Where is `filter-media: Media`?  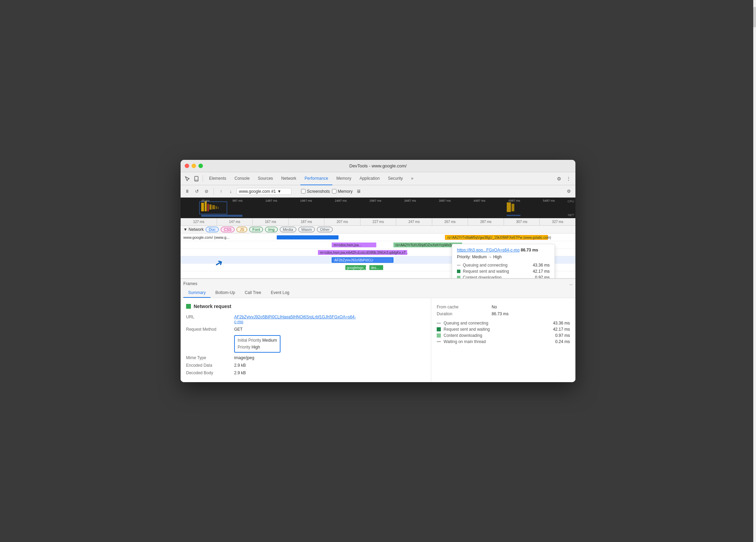
filter-media: Media is located at coordinates (288, 229).